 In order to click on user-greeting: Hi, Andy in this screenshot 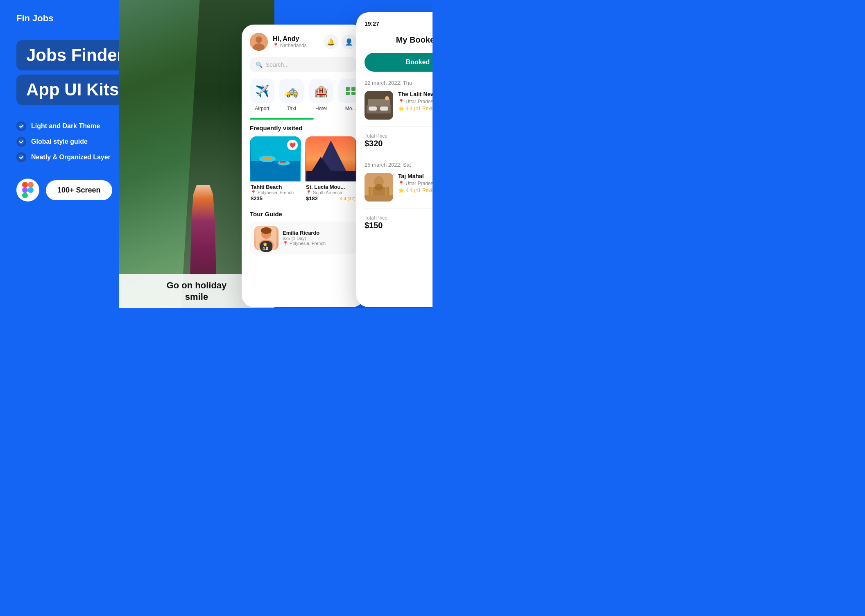, I will do `click(290, 39)`.